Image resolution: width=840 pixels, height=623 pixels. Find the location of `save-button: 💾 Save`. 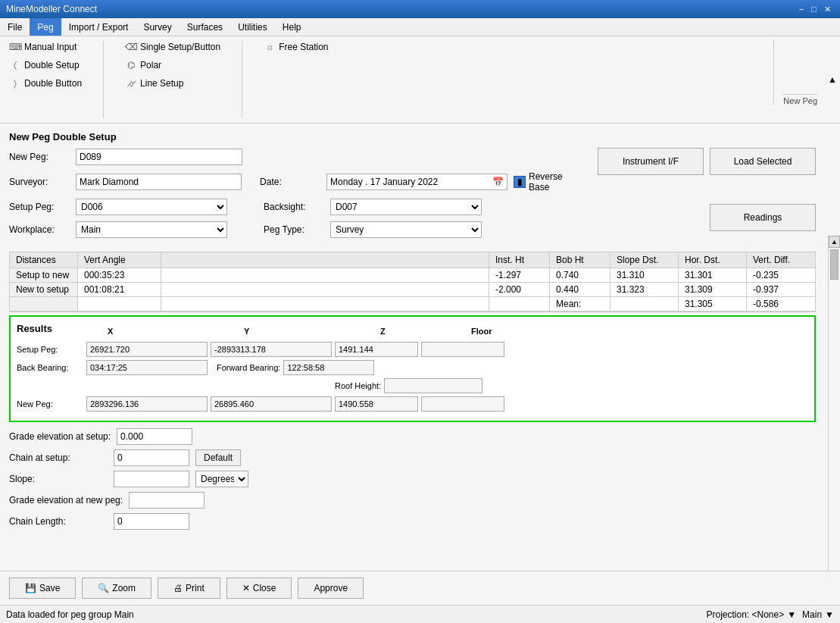

save-button: 💾 Save is located at coordinates (42, 588).